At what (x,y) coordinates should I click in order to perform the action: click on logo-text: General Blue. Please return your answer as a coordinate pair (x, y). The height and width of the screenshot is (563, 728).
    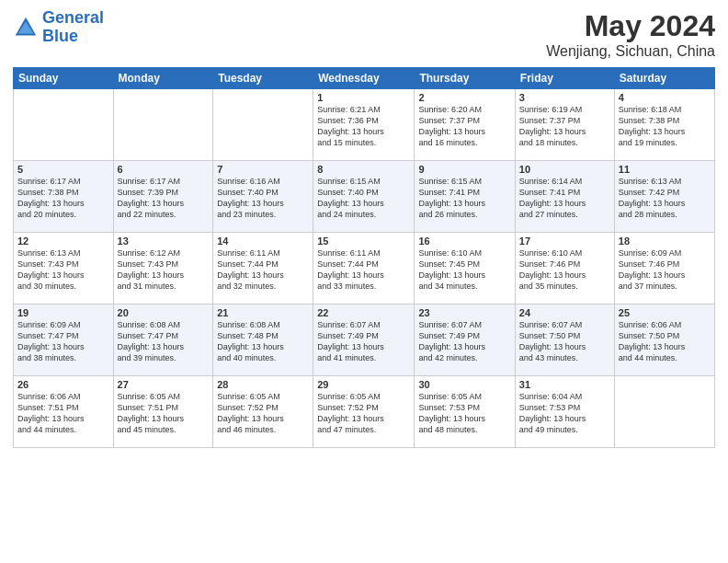
    Looking at the image, I should click on (74, 28).